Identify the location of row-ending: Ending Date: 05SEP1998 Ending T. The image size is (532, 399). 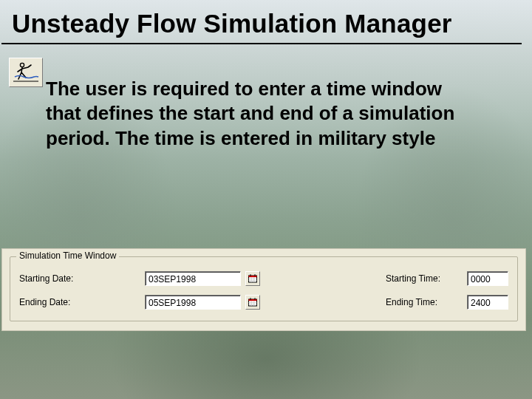
(264, 302).